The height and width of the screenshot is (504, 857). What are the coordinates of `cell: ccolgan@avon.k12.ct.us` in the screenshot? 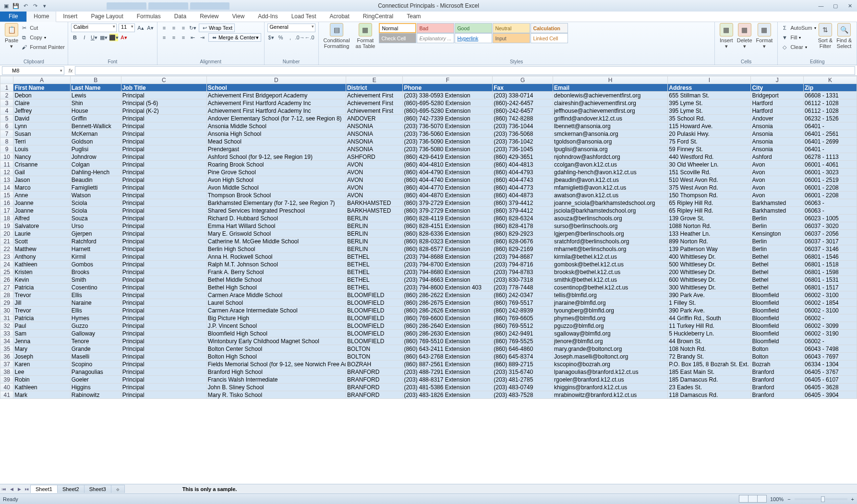 It's located at (611, 165).